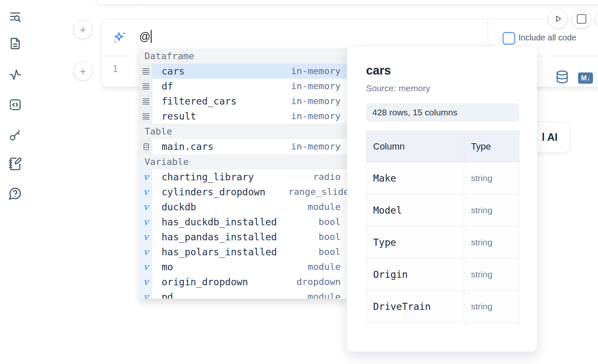  I want to click on autocomplete-item-has_pandas_installed: vhas_pandas_installedbool, so click(244, 237).